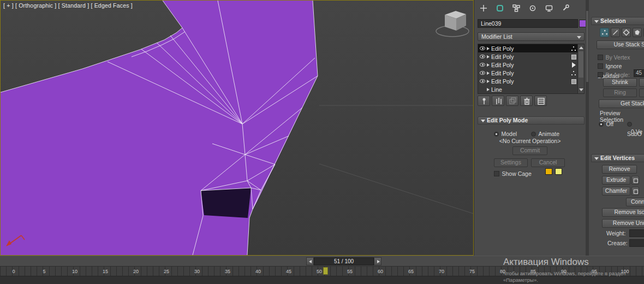 The width and height of the screenshot is (644, 284). What do you see at coordinates (627, 33) in the screenshot?
I see `border-subobject-icon` at bounding box center [627, 33].